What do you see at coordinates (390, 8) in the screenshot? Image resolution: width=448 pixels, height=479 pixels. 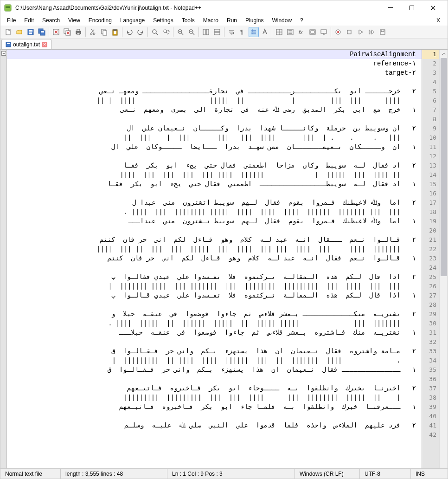 I see `minimize-button` at bounding box center [390, 8].